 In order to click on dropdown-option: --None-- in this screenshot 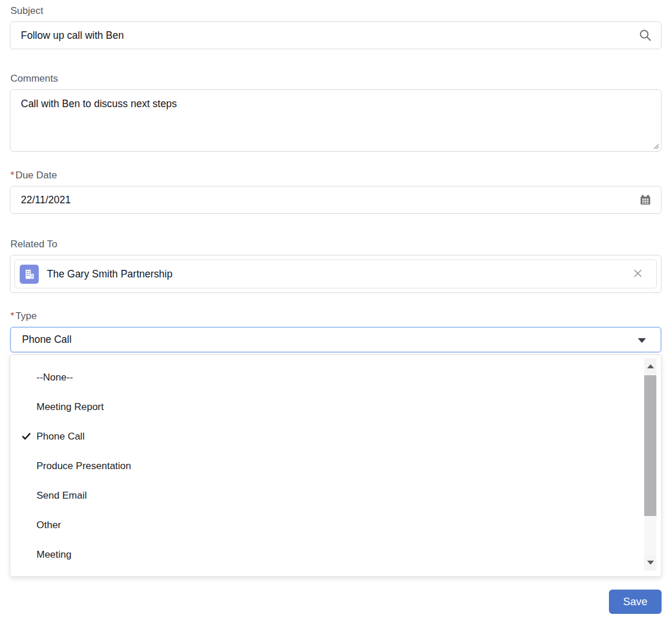, I will do `click(326, 378)`.